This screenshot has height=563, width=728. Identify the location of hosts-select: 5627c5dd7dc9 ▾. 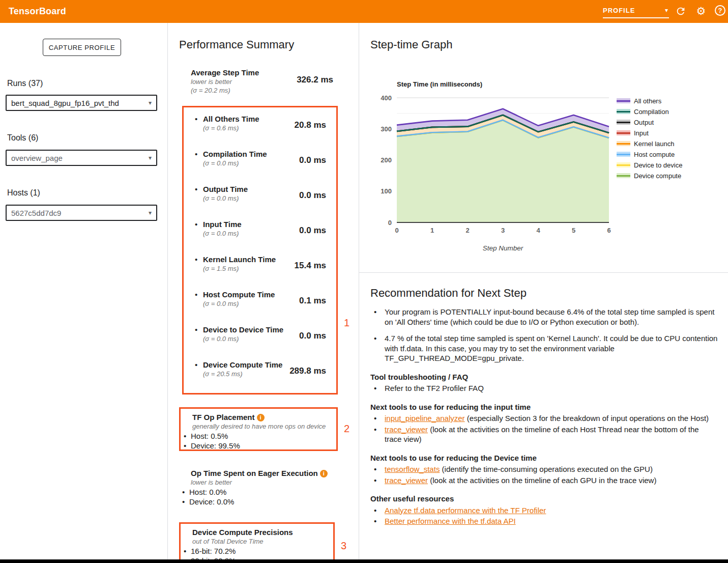
(81, 213).